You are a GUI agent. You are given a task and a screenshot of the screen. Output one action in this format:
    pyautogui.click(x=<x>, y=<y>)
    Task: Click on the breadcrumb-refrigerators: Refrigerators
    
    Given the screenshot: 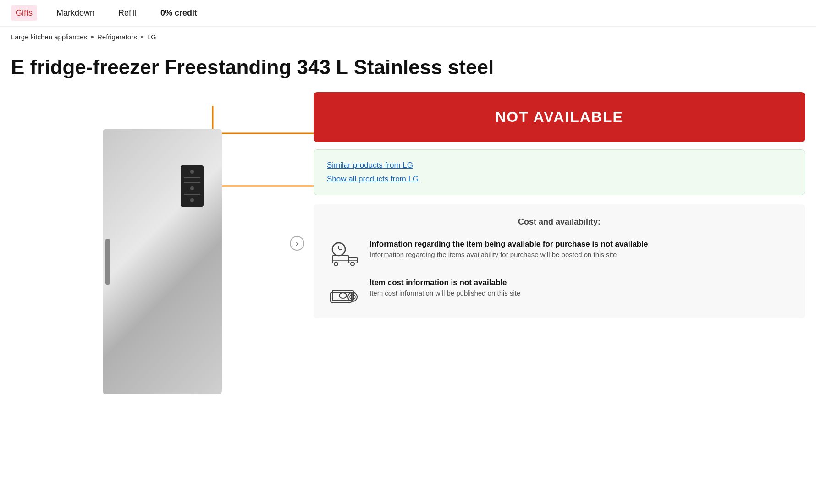 What is the action you would take?
    pyautogui.click(x=117, y=37)
    